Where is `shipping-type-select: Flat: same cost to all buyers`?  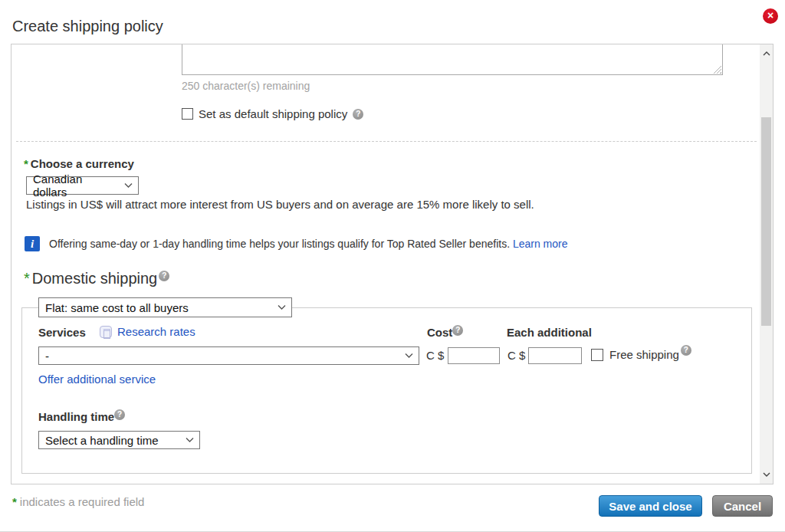 shipping-type-select: Flat: same cost to all buyers is located at coordinates (166, 307).